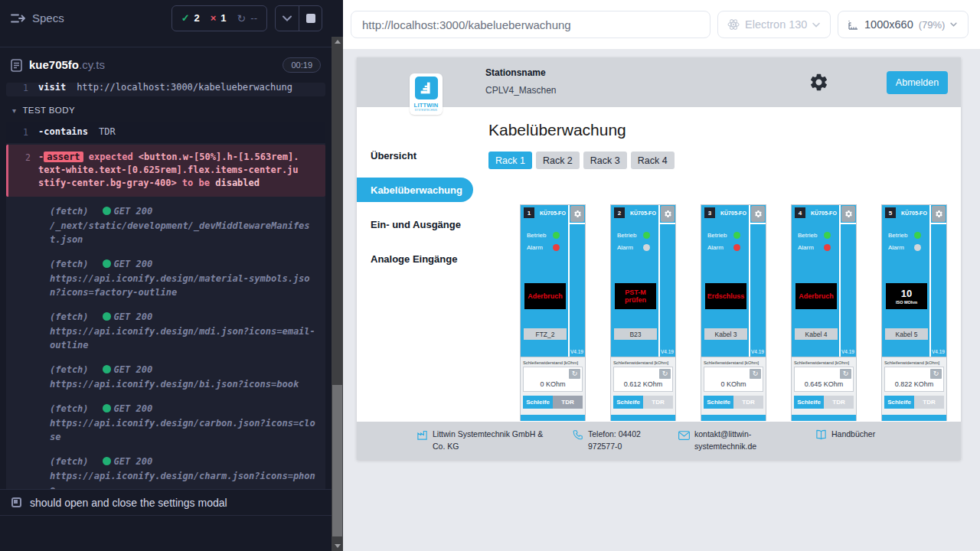 The width and height of the screenshot is (980, 551). Describe the element at coordinates (556, 236) in the screenshot. I see `betrieb-led` at that location.